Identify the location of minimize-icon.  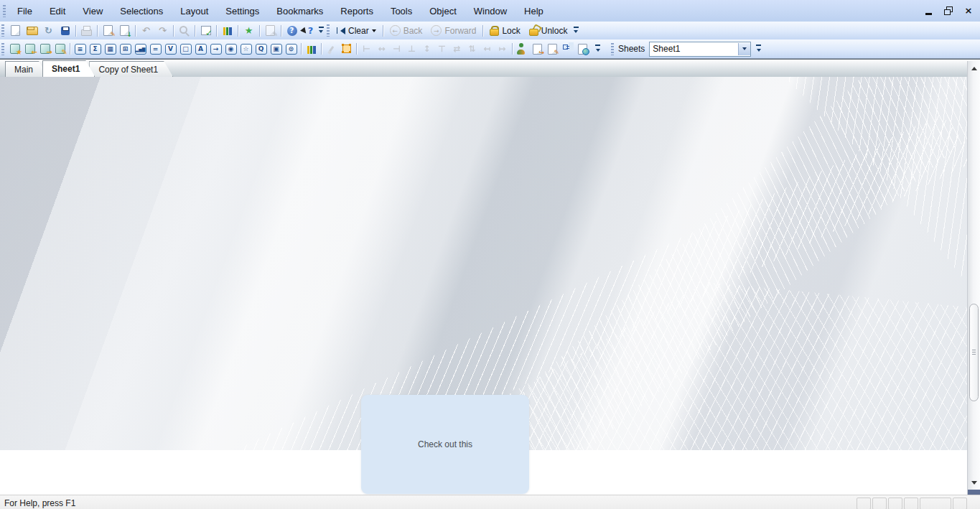
(928, 11).